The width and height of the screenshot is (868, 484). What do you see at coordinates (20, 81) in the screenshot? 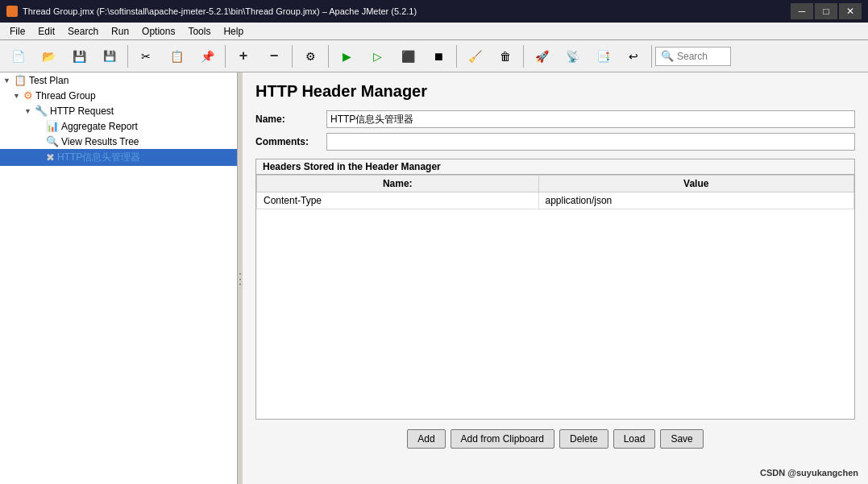
I see `plan-icon: 📋` at bounding box center [20, 81].